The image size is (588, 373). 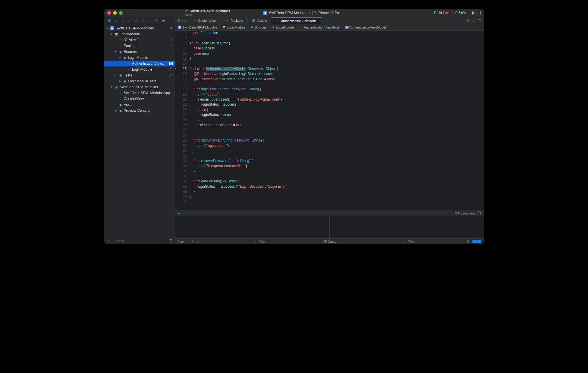 What do you see at coordinates (329, 176) in the screenshot?
I see `code-line: 36` at bounding box center [329, 176].